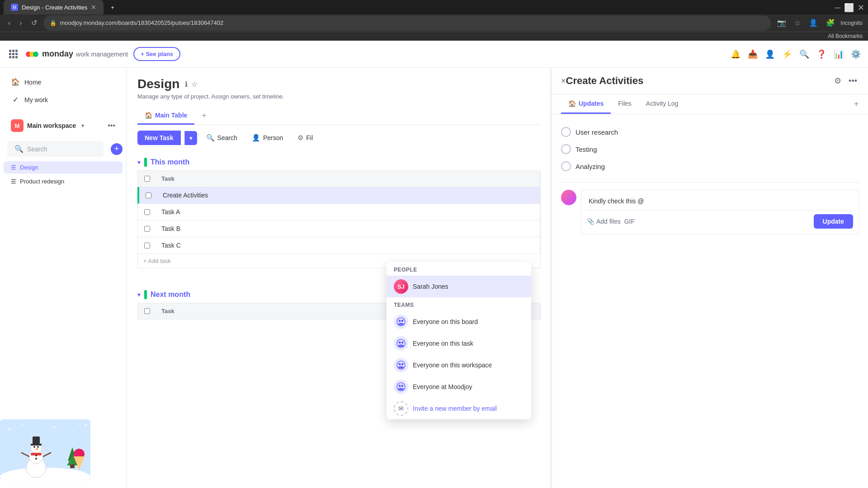  What do you see at coordinates (837, 8) in the screenshot?
I see `minimize-button: ─` at bounding box center [837, 8].